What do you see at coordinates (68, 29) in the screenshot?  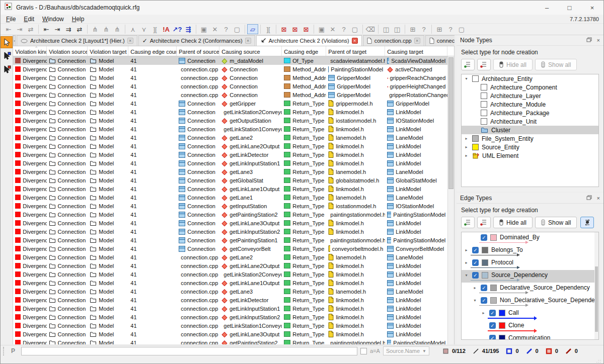 I see `expand-in-icon: ⇉` at bounding box center [68, 29].